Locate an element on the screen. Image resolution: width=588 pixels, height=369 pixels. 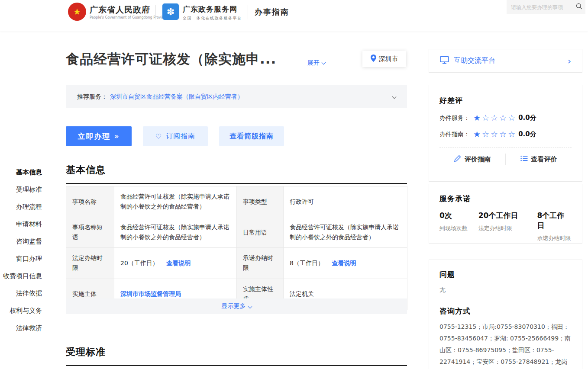
cell-value: 8（工作日） 查看说明 is located at coordinates (346, 263).